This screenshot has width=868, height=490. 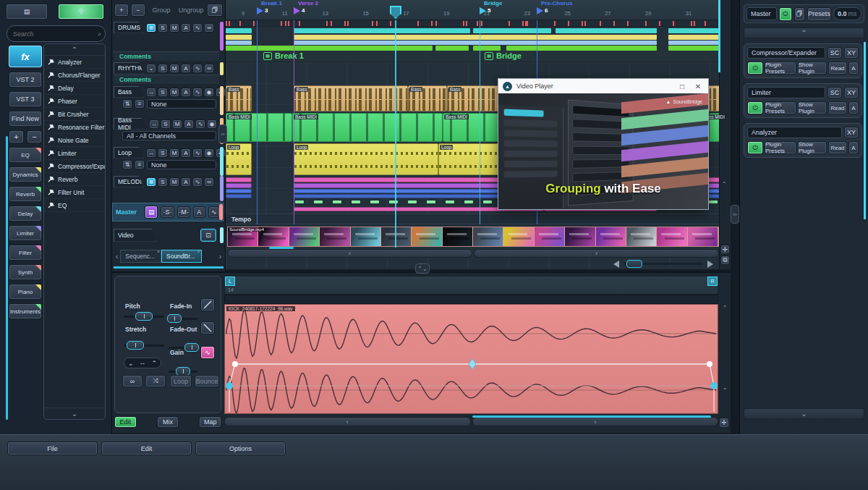 I want to click on clip: Loop, so click(x=366, y=159).